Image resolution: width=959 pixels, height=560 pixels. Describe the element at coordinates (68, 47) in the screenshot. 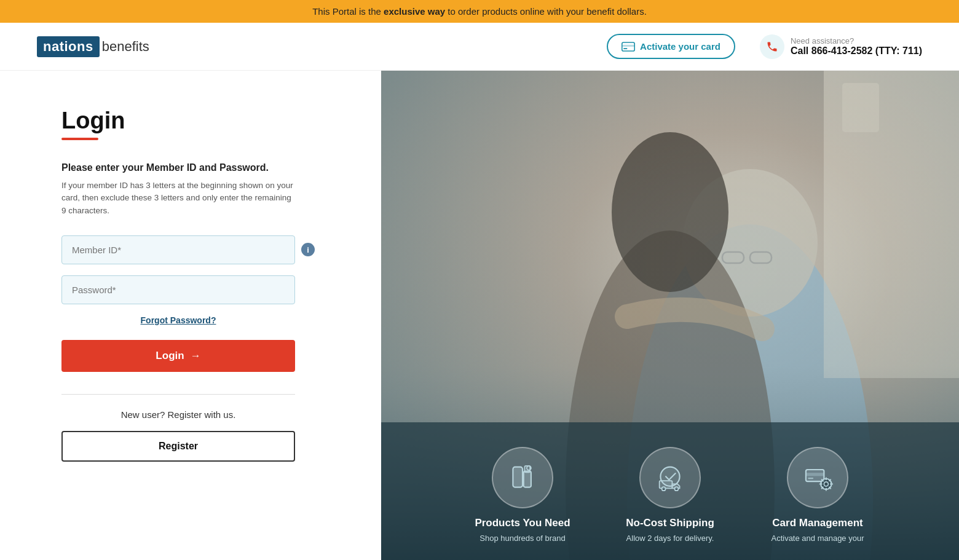

I see `logo-nations: nations` at that location.